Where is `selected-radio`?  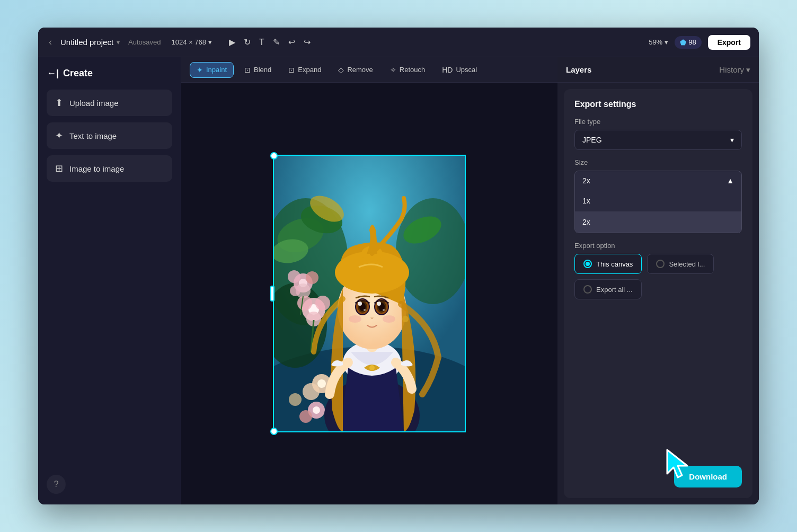 selected-radio is located at coordinates (660, 264).